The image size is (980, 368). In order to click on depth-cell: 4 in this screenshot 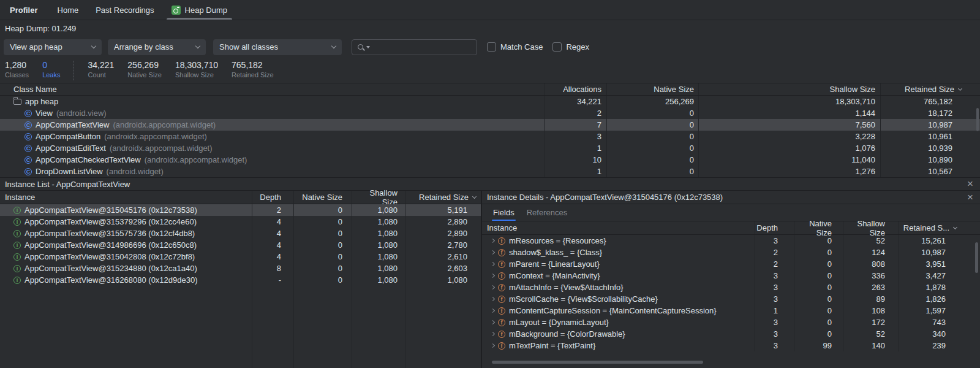, I will do `click(273, 222)`.